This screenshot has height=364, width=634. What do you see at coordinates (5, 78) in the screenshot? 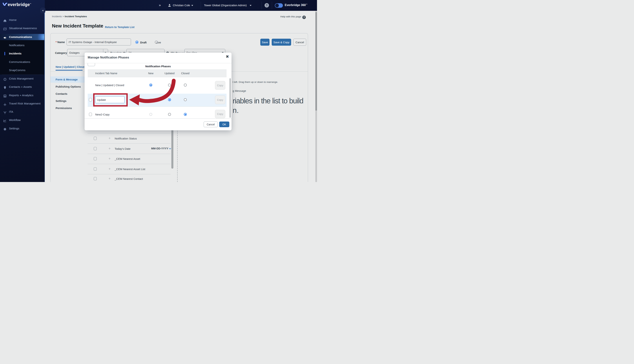
I see `alert-circle-icon` at bounding box center [5, 78].